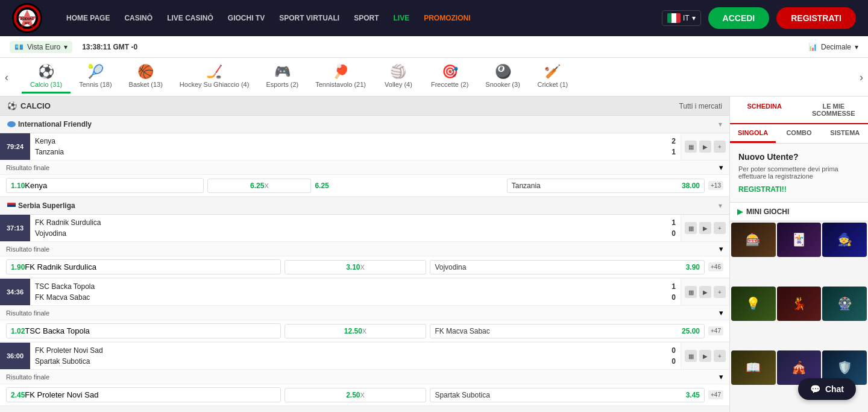 The height and width of the screenshot is (412, 868). Describe the element at coordinates (567, 331) in the screenshot. I see `away-odd-btn: FK Macva Sabac 25.00` at that location.